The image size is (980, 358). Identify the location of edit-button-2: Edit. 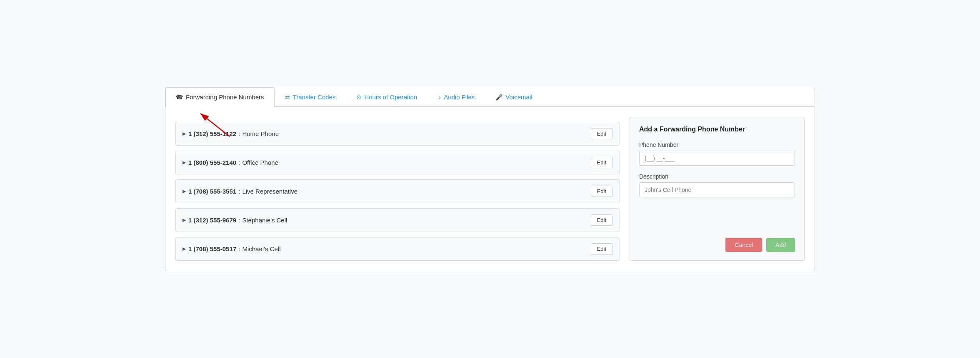
(602, 191).